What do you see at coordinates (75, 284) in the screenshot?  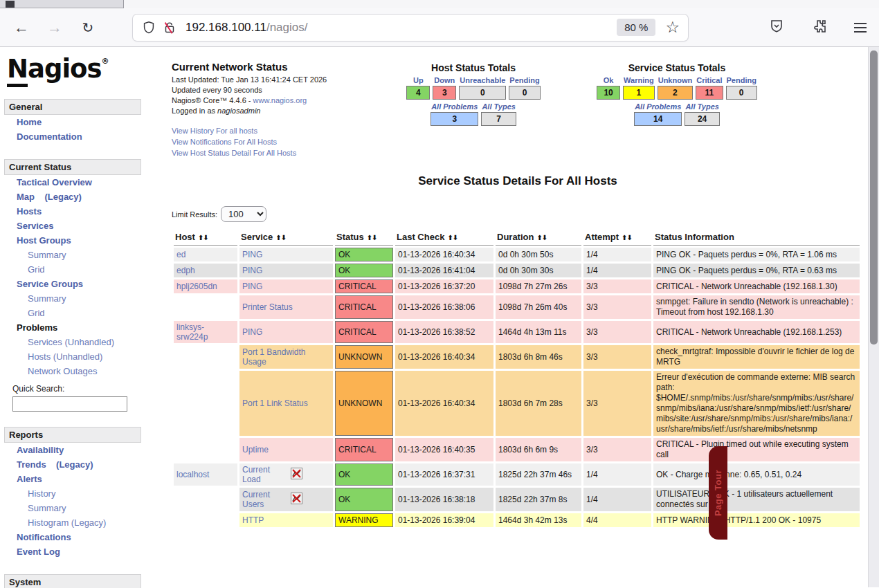 I see `sidebar-item-service-groups: Service Groups` at bounding box center [75, 284].